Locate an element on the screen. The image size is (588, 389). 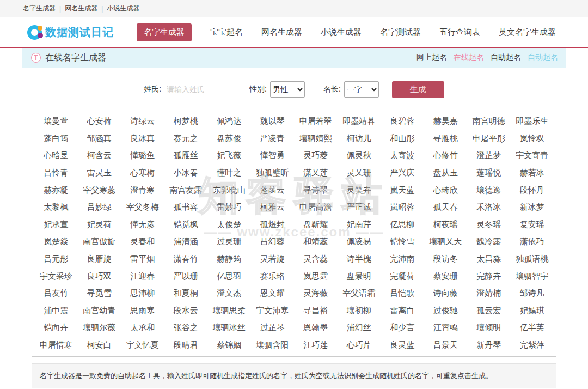
name-item: 新丹琴 is located at coordinates (489, 345).